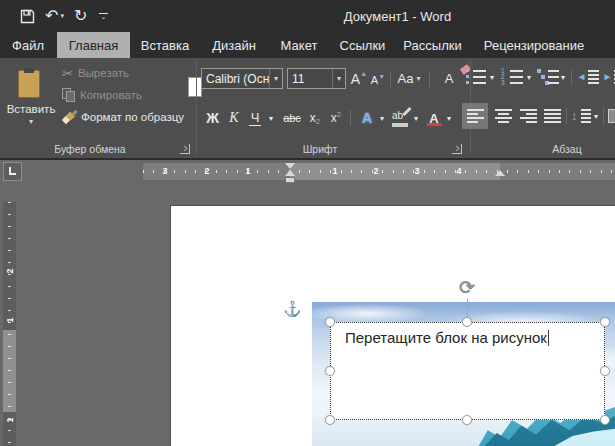 The height and width of the screenshot is (446, 615). I want to click on font-size-dropdown-icon: ▾, so click(338, 78).